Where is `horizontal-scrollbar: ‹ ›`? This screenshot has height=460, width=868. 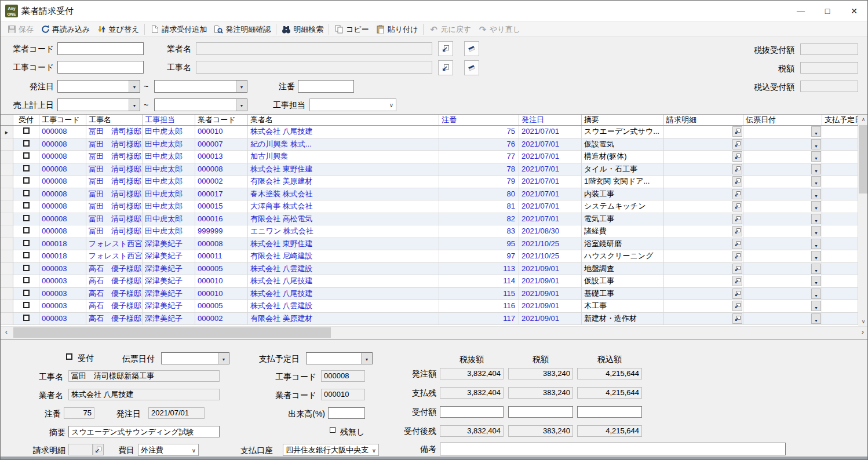
horizontal-scrollbar: ‹ › is located at coordinates (435, 332).